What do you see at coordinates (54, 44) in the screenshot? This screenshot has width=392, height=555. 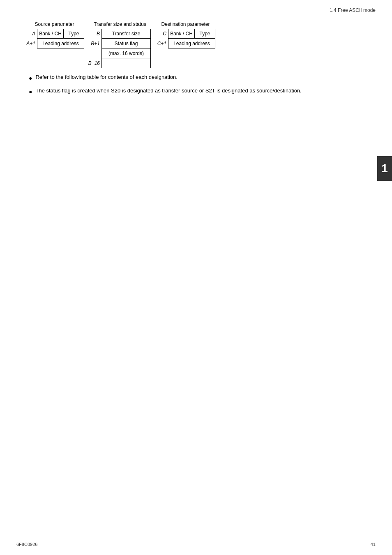 I see `source-row-a1: A+1 Leading address` at bounding box center [54, 44].